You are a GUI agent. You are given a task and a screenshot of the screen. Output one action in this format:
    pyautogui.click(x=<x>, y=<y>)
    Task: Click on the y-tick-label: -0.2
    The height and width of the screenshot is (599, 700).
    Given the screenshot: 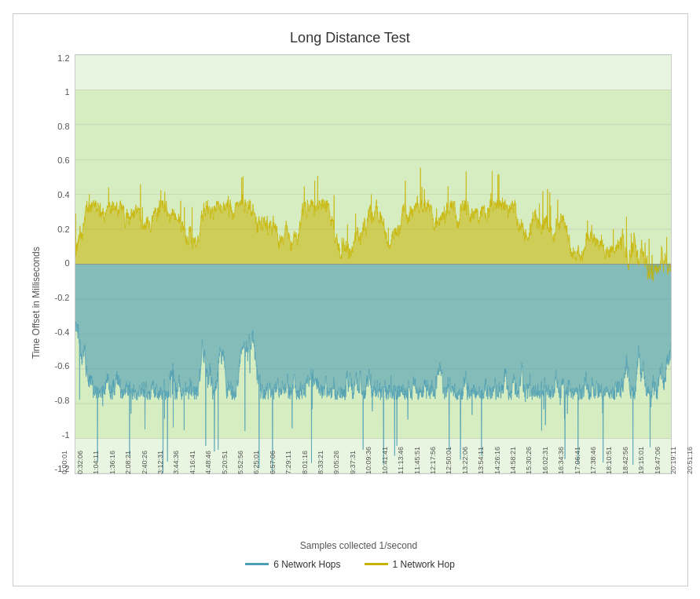 What is the action you would take?
    pyautogui.click(x=63, y=298)
    